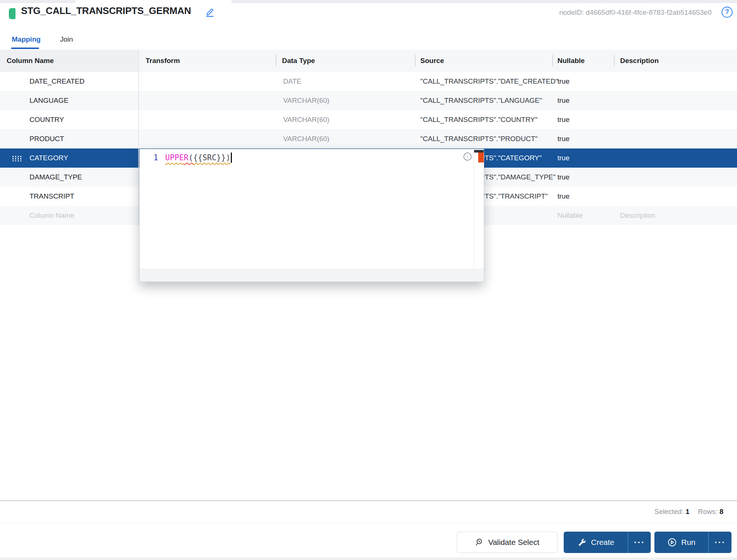 This screenshot has height=560, width=737. What do you see at coordinates (187, 158) in the screenshot?
I see `code-segment: R` at bounding box center [187, 158].